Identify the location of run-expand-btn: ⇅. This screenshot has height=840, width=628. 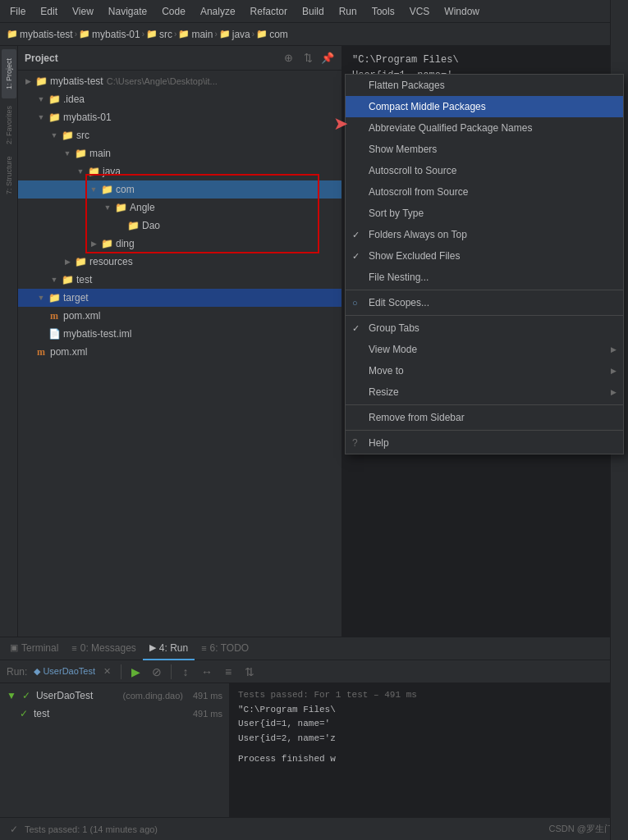
(250, 672).